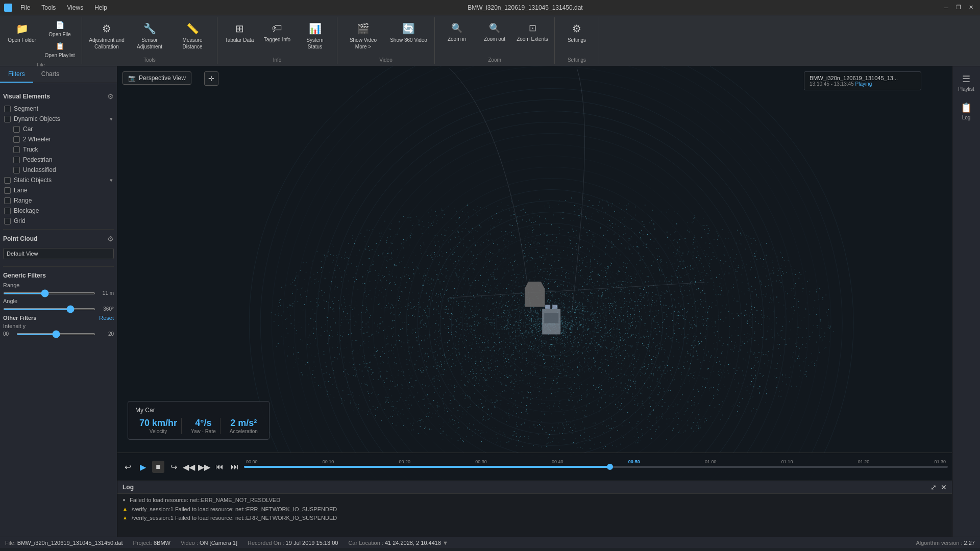 The height and width of the screenshot is (551, 980). I want to click on system-status-label: System Status, so click(315, 43).